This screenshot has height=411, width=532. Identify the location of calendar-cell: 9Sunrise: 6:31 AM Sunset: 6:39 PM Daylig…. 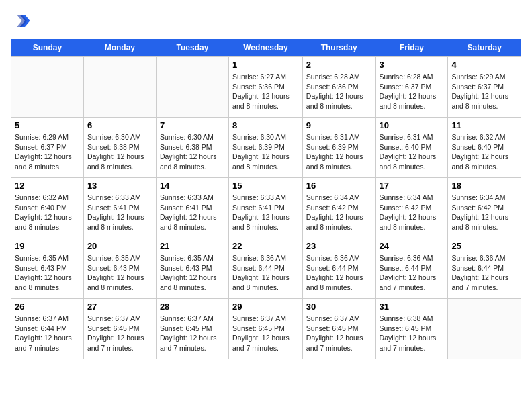
(339, 148).